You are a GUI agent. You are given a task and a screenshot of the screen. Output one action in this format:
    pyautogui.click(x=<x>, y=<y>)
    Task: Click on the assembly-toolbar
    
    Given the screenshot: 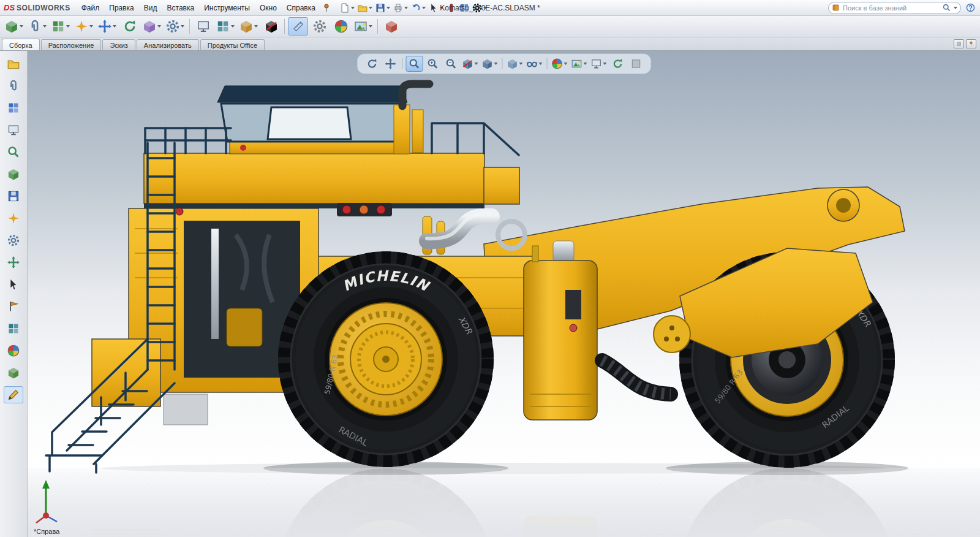 What is the action you would take?
    pyautogui.click(x=490, y=27)
    